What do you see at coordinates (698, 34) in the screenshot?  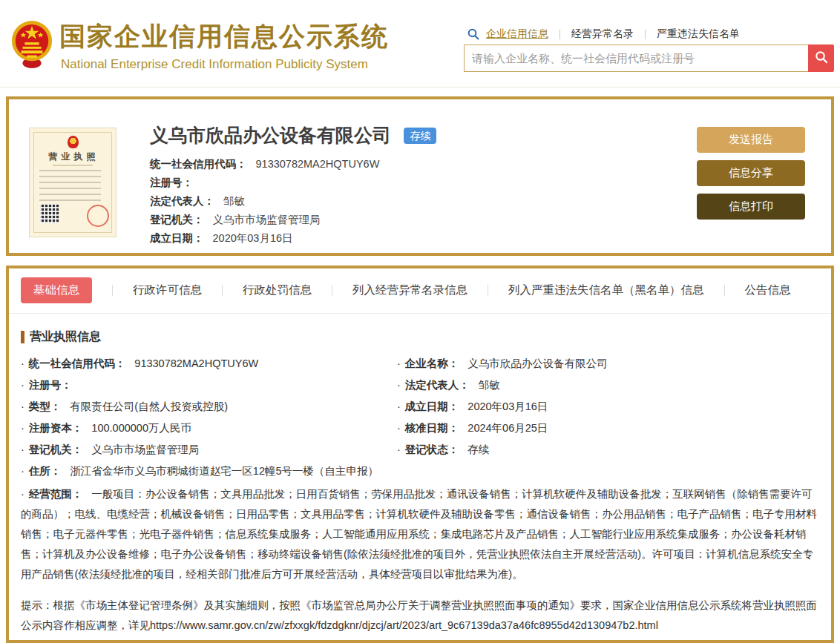 I see `nav-link-serious-violations: 严重违法失信名单` at bounding box center [698, 34].